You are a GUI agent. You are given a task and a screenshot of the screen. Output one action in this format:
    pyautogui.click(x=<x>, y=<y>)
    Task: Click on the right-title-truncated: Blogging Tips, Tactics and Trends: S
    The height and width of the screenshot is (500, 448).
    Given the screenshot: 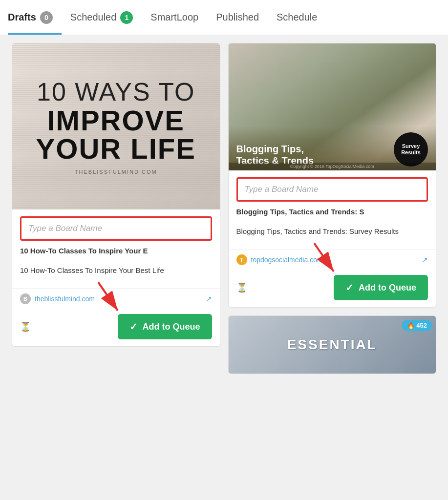 What is the action you would take?
    pyautogui.click(x=332, y=214)
    